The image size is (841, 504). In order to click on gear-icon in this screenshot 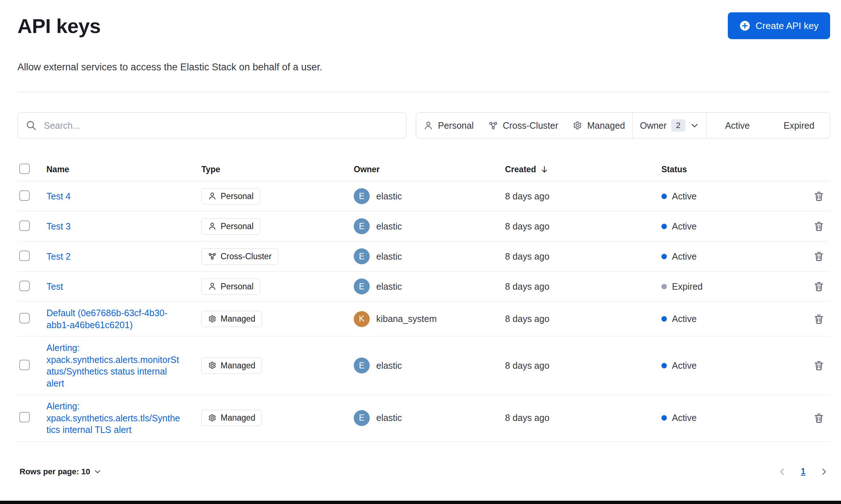, I will do `click(212, 365)`.